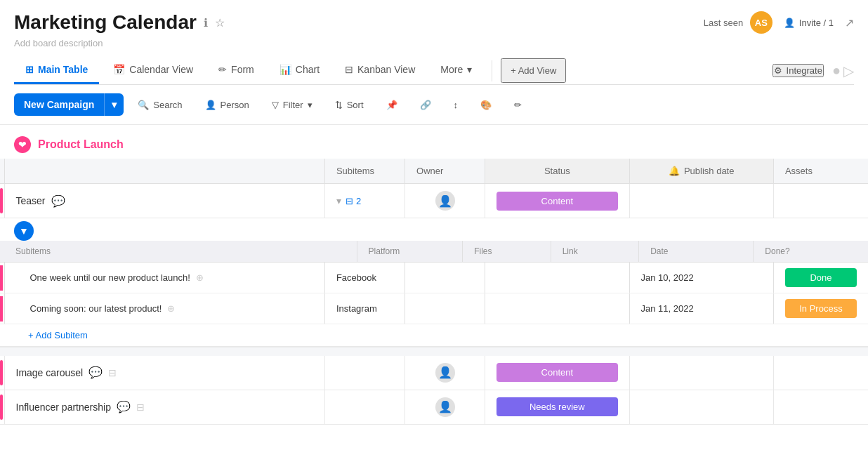  Describe the element at coordinates (848, 71) in the screenshot. I see `expand-icon: ▷` at that location.